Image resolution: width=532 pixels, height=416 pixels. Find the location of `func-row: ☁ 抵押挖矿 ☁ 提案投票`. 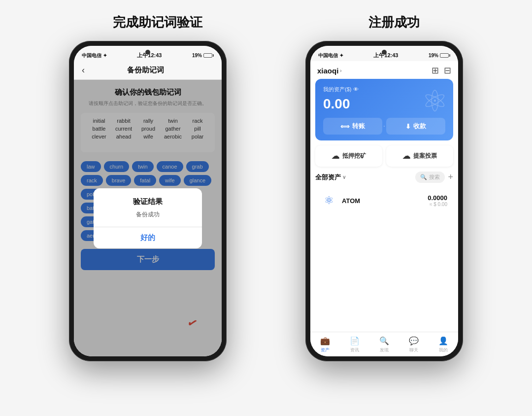

func-row: ☁ 抵押挖矿 ☁ 提案投票 is located at coordinates (384, 156).